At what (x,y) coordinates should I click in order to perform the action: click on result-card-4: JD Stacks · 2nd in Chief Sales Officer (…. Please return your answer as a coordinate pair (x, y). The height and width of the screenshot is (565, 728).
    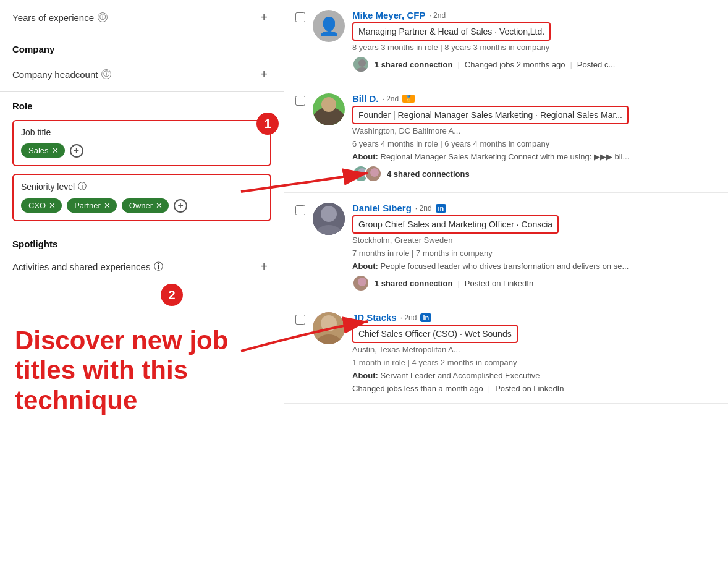
    Looking at the image, I should click on (506, 353).